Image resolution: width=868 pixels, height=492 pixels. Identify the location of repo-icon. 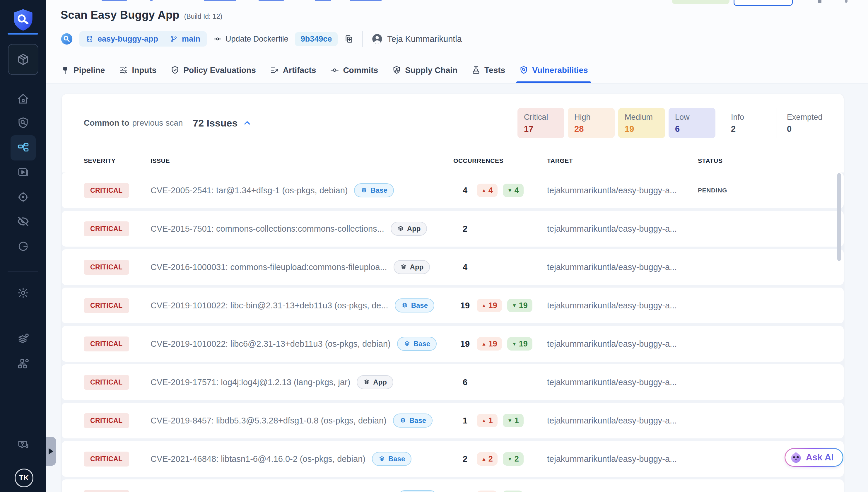
(90, 39).